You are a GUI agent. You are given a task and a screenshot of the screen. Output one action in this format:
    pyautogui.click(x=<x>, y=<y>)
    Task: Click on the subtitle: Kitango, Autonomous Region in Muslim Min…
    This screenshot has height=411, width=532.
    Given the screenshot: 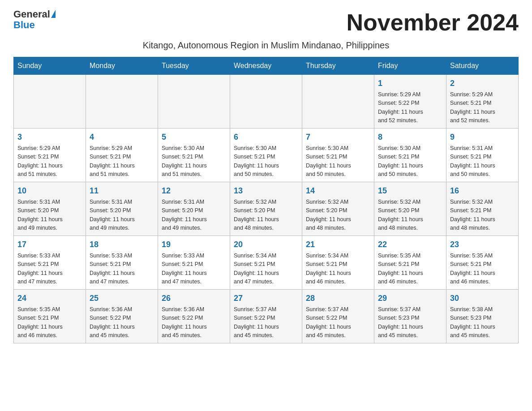 What is the action you would take?
    pyautogui.click(x=266, y=46)
    